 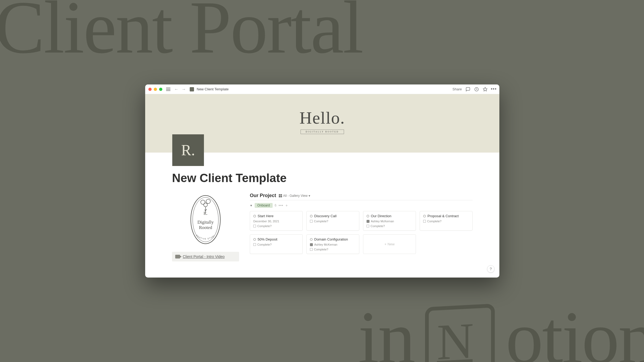 What do you see at coordinates (206, 213) in the screenshot?
I see `svg-text: R.` at bounding box center [206, 213].